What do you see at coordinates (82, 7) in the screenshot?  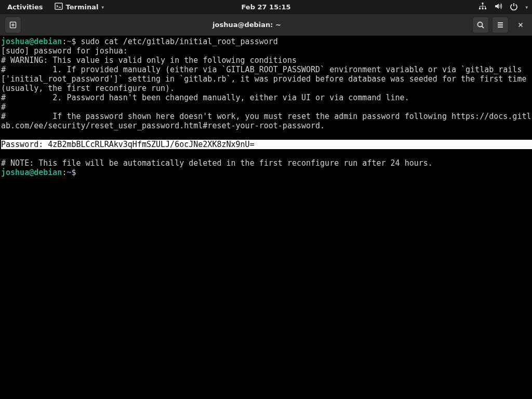 I see `app-menu-label: Terminal` at bounding box center [82, 7].